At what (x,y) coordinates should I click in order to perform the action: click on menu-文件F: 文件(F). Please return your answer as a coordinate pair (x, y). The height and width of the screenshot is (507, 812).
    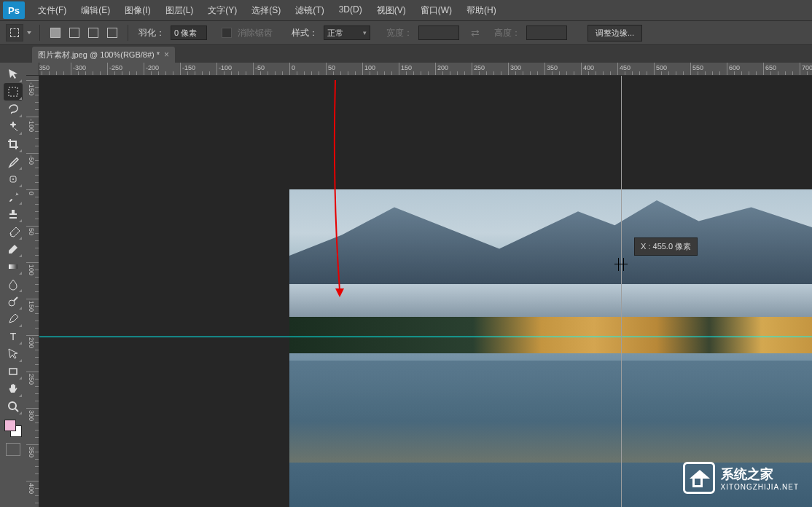
    Looking at the image, I should click on (52, 10).